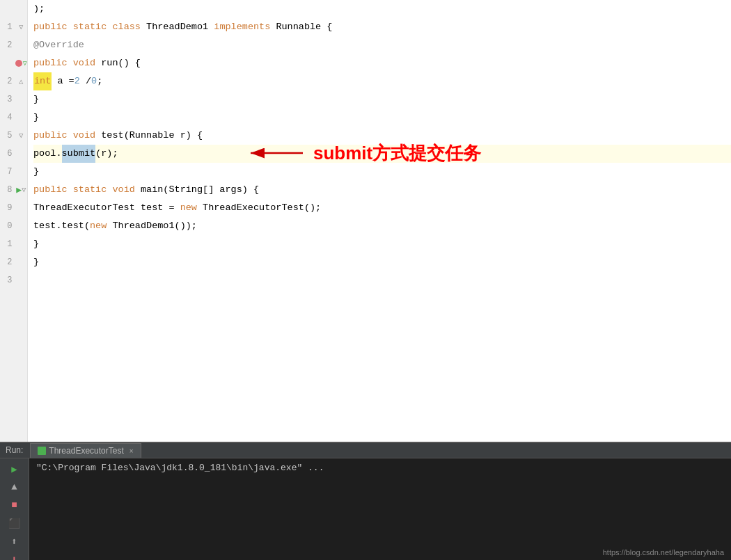 This screenshot has width=731, height=560. I want to click on line-info-3: ▽, so click(14, 63).